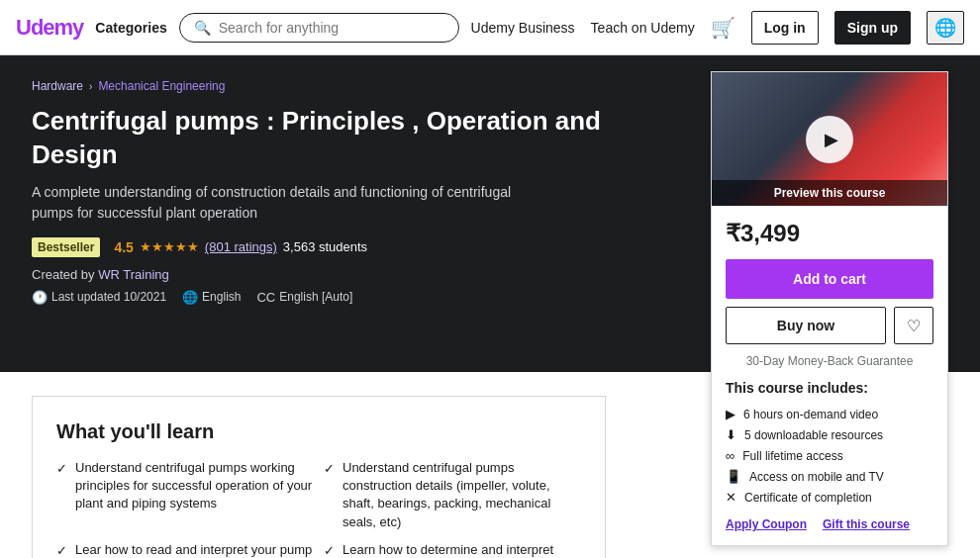 This screenshot has width=980, height=558. What do you see at coordinates (134, 275) in the screenshot?
I see `instructor-link: WR Training` at bounding box center [134, 275].